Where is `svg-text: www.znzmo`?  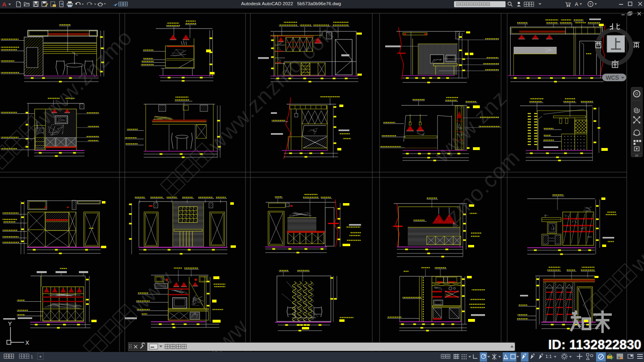
svg-text: www.znzmo is located at coordinates (85, 77).